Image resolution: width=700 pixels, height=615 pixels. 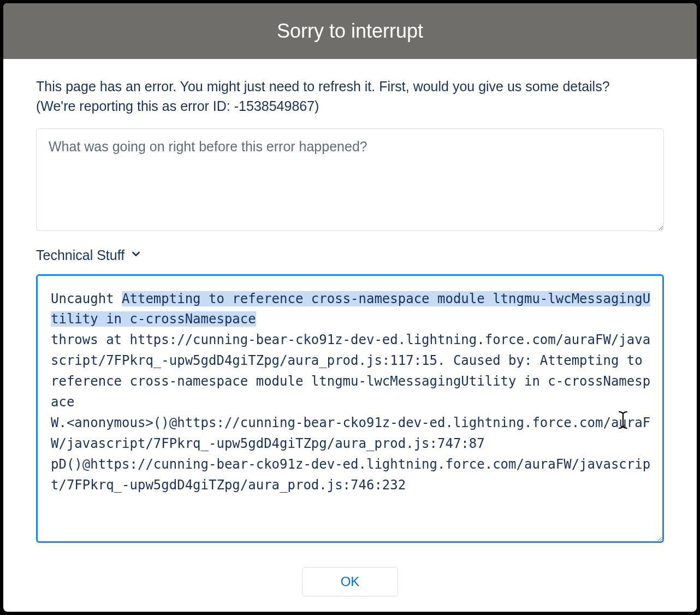 I want to click on chevron-down-icon, so click(x=136, y=256).